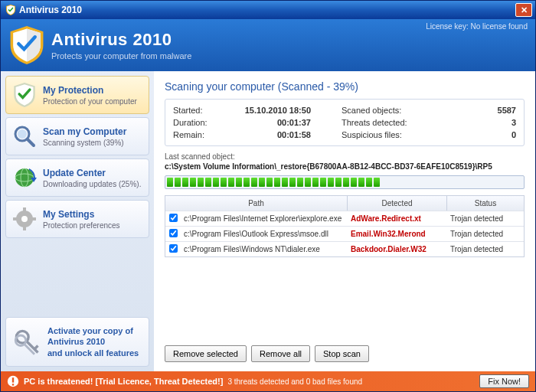 The width and height of the screenshot is (536, 392). Describe the element at coordinates (345, 350) in the screenshot. I see `action-bar: Remove selected Remove all Stop scan` at that location.